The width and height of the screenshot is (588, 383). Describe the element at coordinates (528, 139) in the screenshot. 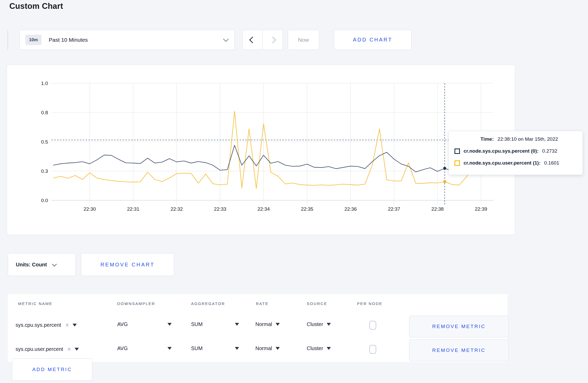

I see `tooltip-time-value: 22:38:10 on Mar 15th, 2022` at that location.